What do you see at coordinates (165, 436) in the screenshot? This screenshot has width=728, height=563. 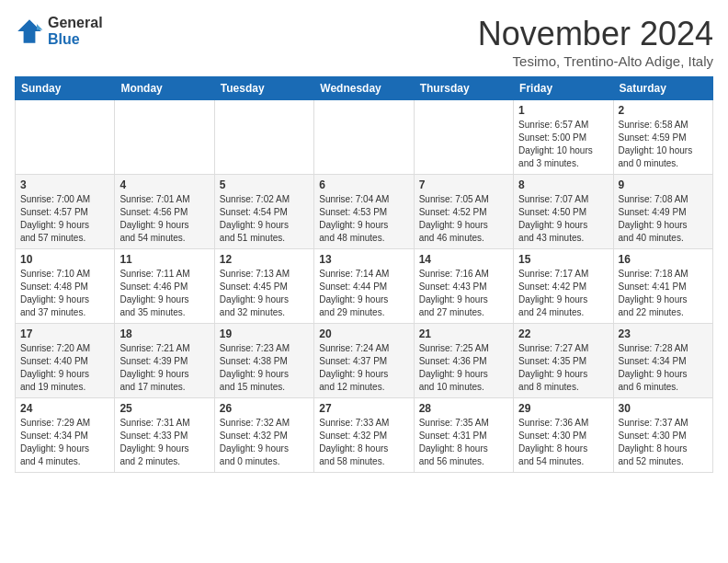 I see `calendar-cell: 25Sunrise: 7:31 AM Sunset: 4:33 PM Dayli…` at bounding box center [165, 436].